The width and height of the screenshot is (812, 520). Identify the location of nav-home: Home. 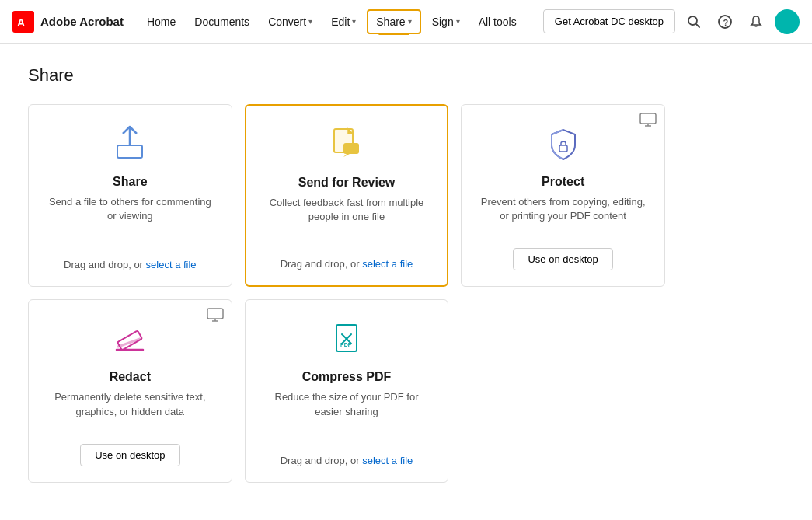
(162, 22).